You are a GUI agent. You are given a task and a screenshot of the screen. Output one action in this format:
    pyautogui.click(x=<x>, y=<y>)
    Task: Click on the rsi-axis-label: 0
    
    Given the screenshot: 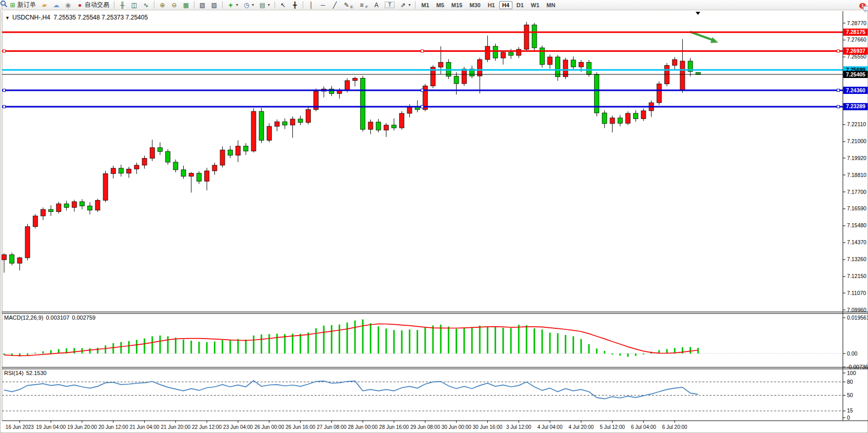 What is the action you would take?
    pyautogui.click(x=849, y=418)
    